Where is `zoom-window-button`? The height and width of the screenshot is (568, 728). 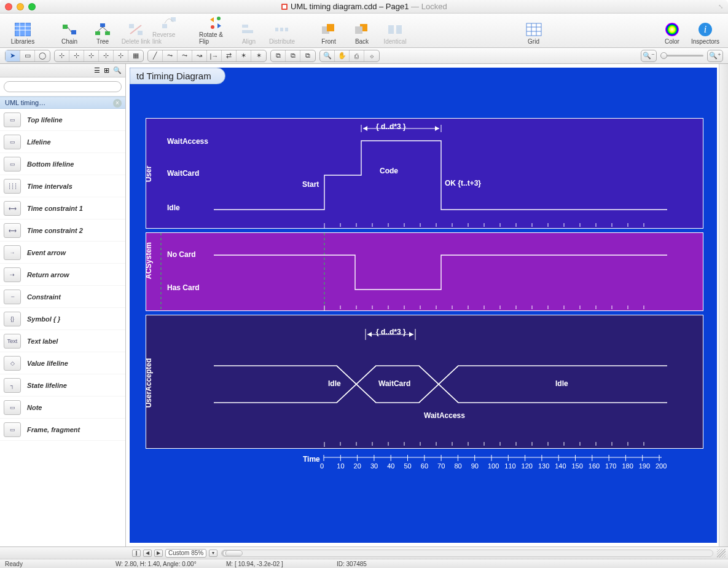 zoom-window-button is located at coordinates (32, 7).